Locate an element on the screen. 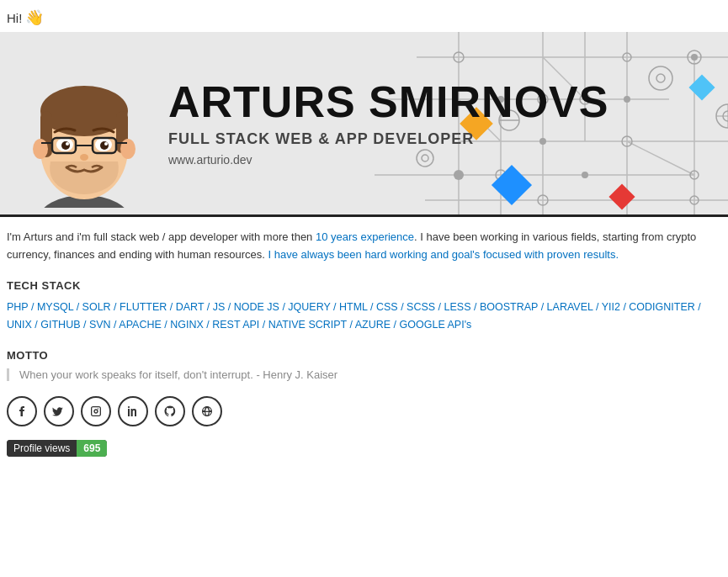  bio-paragraph: I'm Arturs and i'm full stack web / app … is located at coordinates (364, 246).